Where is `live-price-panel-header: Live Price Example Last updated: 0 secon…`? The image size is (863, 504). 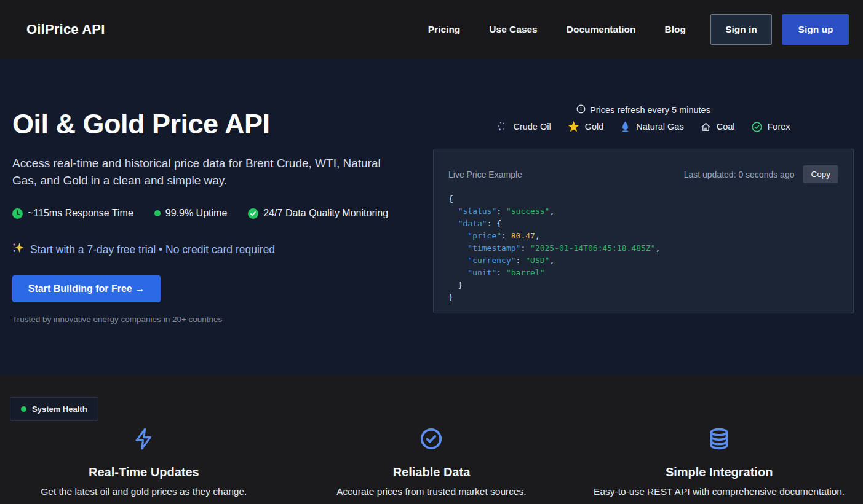
live-price-panel-header: Live Price Example Last updated: 0 secon… is located at coordinates (643, 175).